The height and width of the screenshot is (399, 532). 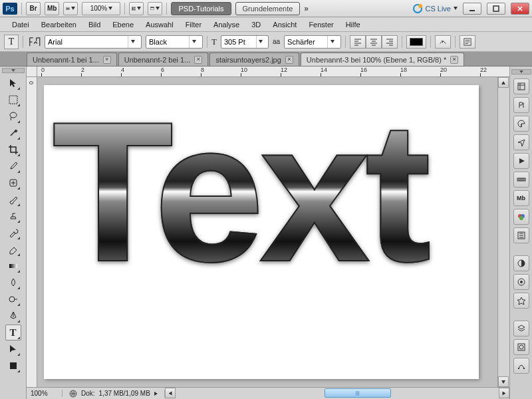 I want to click on crop-tool, so click(x=13, y=150).